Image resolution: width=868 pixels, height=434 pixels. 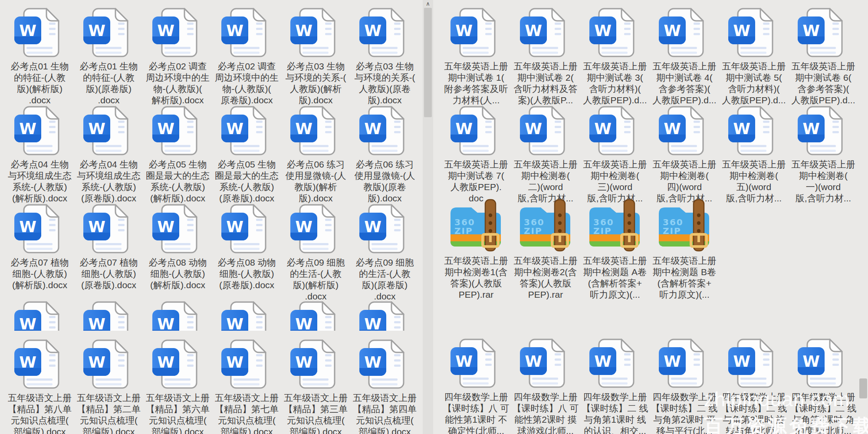 What do you see at coordinates (823, 56) in the screenshot?
I see `file-tile: W 五年级英语上册期中测试卷 6(含参考答案)(人教版PEP).d...` at bounding box center [823, 56].